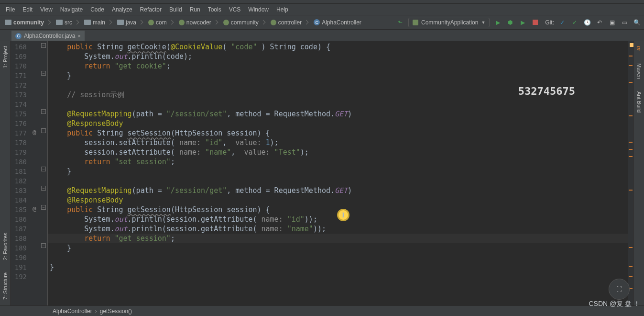 The image size is (644, 316). I want to click on menu-analyze: Analyze, so click(122, 10).